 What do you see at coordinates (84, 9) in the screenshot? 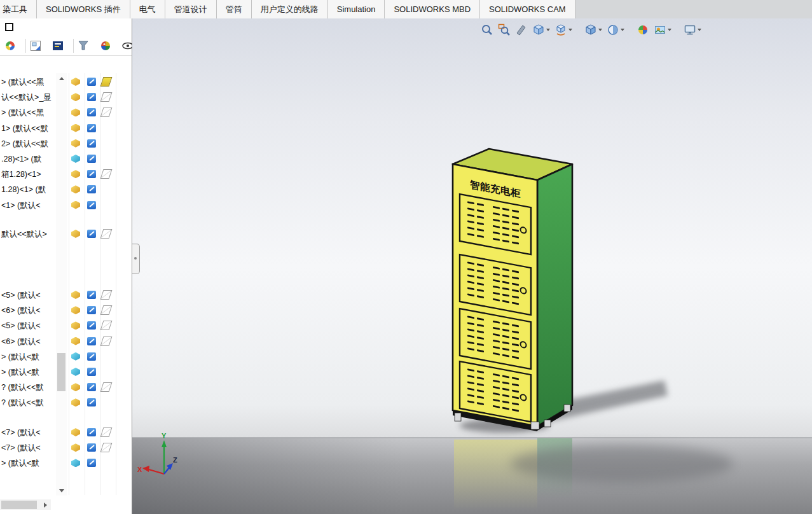
I see `tab-solidworks-addins: SOLIDWORKS 插件` at bounding box center [84, 9].